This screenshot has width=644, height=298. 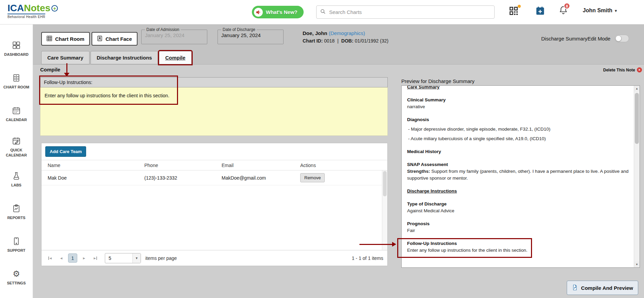 I want to click on dropdown-arrow-icon: ▼, so click(x=136, y=258).